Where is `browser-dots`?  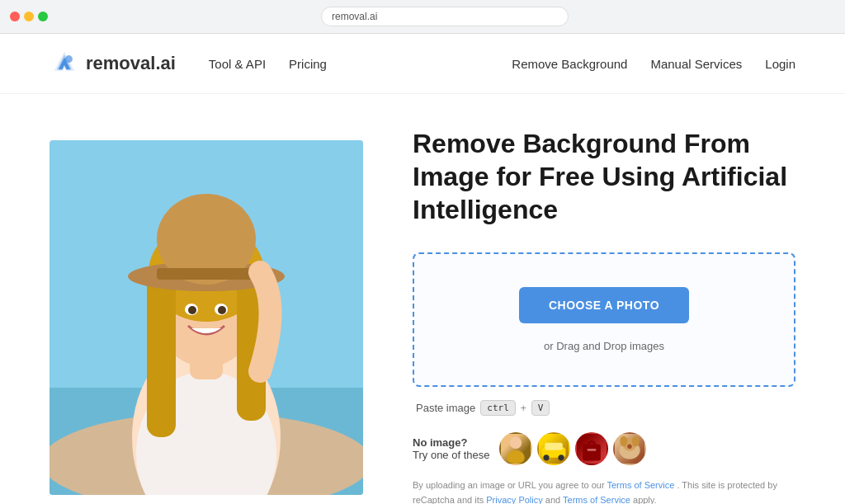 browser-dots is located at coordinates (29, 16).